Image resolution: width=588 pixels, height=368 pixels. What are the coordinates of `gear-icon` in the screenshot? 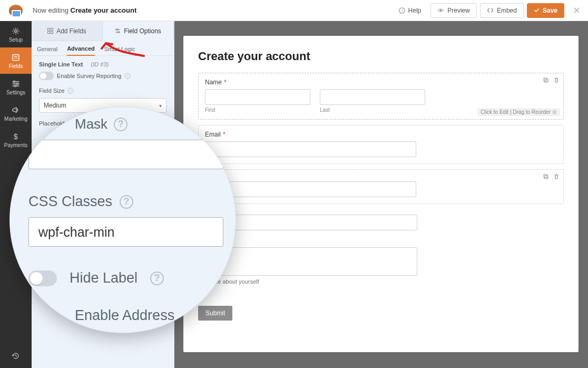 It's located at (16, 31).